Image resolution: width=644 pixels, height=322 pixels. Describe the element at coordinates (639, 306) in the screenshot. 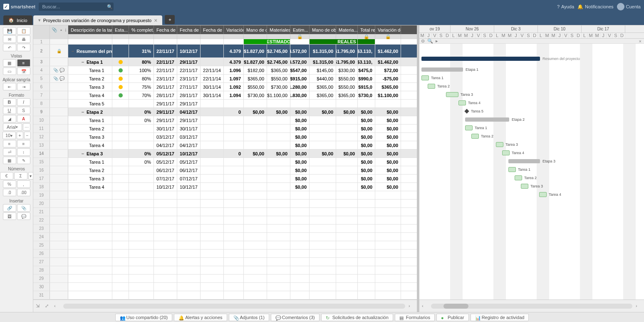

I see `gantt-scroll-right-icon: ›` at that location.